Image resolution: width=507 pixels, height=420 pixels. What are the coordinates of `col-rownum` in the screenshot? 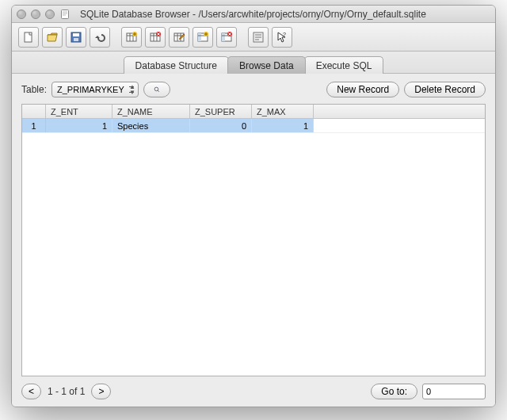 It's located at (34, 111).